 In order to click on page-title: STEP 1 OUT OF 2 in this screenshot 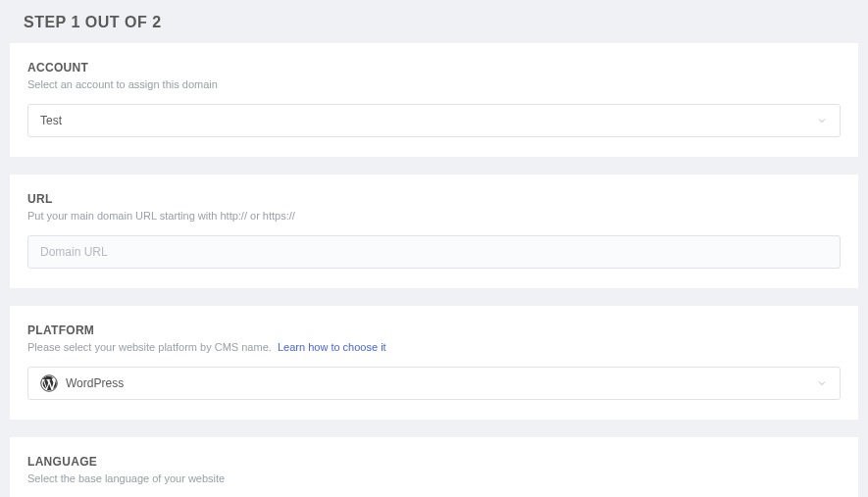, I will do `click(441, 23)`.